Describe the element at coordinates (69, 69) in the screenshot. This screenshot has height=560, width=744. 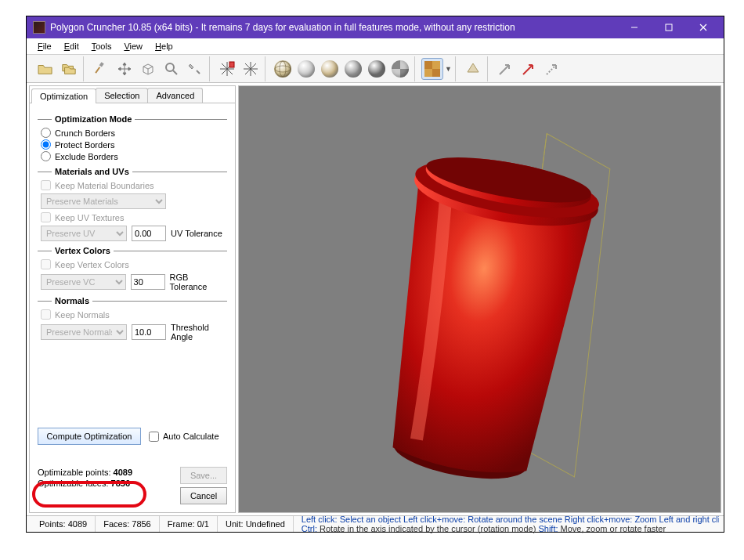
I see `batch-icon` at that location.